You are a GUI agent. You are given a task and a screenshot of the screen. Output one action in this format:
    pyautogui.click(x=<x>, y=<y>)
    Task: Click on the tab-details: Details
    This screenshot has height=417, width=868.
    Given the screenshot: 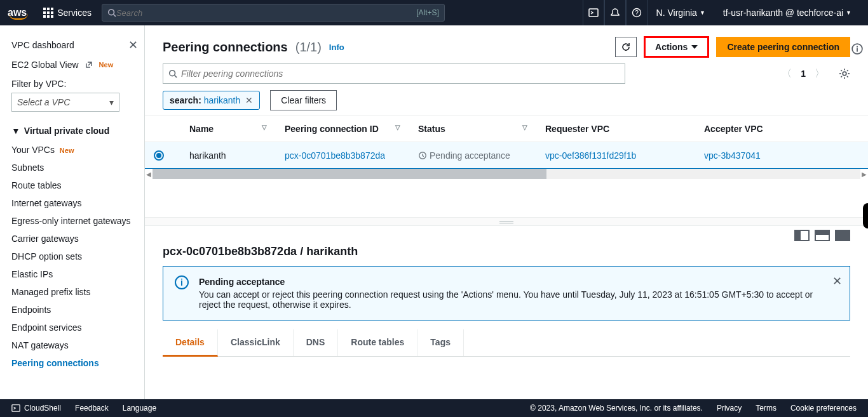 What is the action you would take?
    pyautogui.click(x=191, y=343)
    